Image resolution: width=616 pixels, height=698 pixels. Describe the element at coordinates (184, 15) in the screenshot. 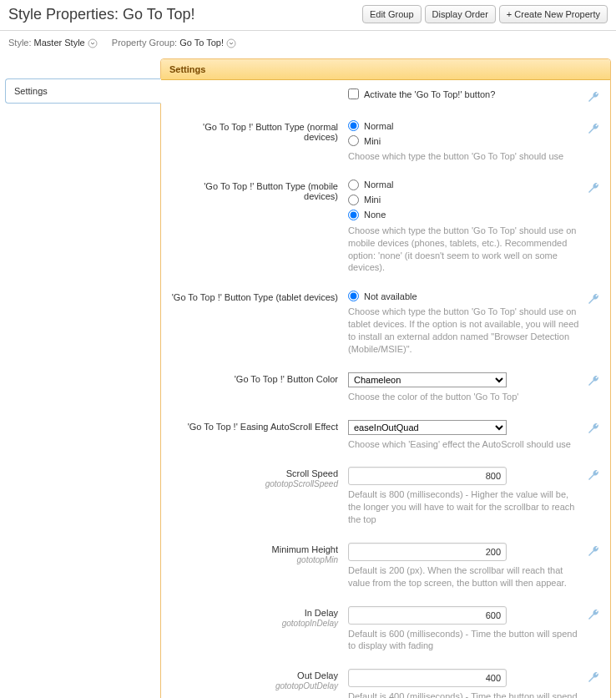

I see `page-title: Style Properties: Go To Top!` at that location.